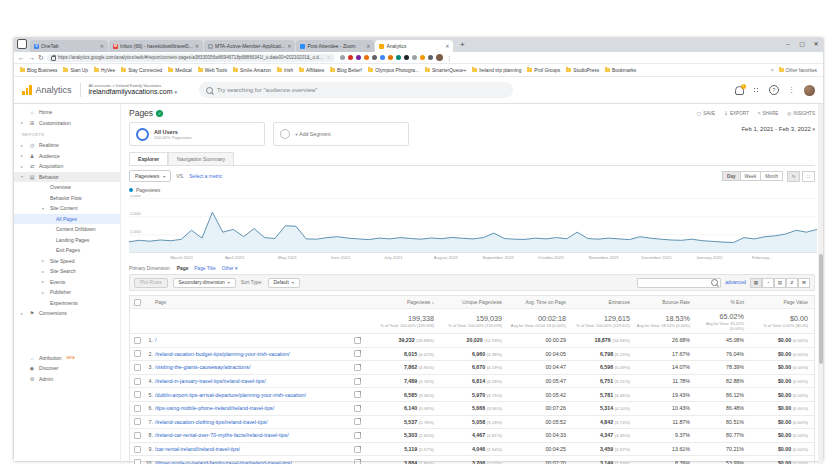  Describe the element at coordinates (284, 283) in the screenshot. I see `sort-type-select: Default▾` at that location.